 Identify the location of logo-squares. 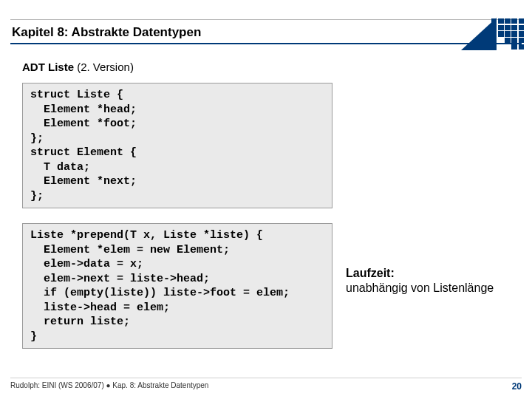
(508, 34).